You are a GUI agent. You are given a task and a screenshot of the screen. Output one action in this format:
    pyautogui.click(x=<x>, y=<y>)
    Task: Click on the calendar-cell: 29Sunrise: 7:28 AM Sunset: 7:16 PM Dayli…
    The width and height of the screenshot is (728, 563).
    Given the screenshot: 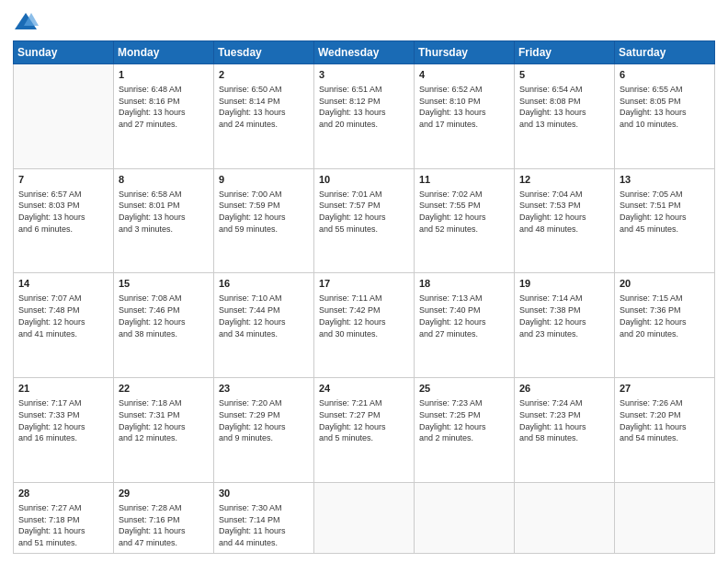 What is the action you would take?
    pyautogui.click(x=164, y=517)
    